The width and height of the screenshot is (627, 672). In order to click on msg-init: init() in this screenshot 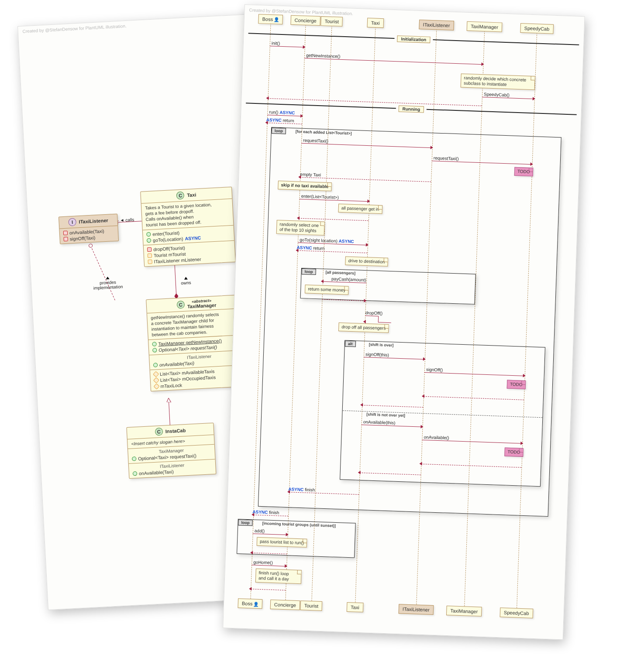, I will do `click(276, 43)`.